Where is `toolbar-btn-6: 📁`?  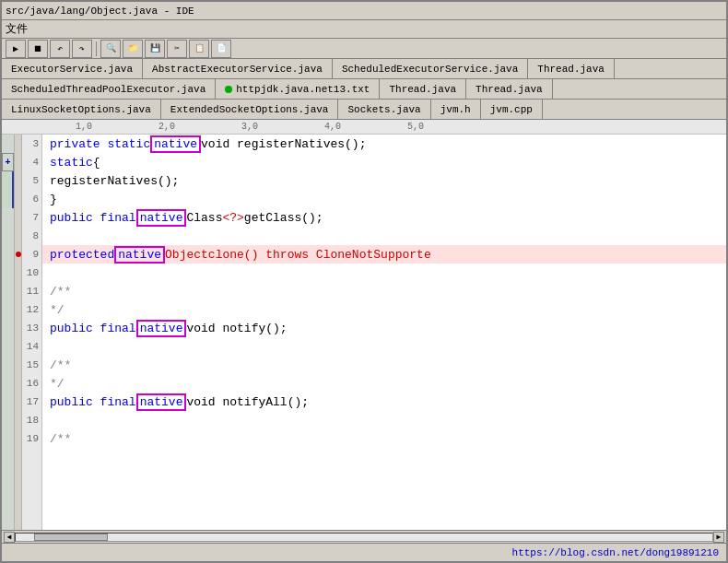
toolbar-btn-6: 📁 is located at coordinates (133, 49).